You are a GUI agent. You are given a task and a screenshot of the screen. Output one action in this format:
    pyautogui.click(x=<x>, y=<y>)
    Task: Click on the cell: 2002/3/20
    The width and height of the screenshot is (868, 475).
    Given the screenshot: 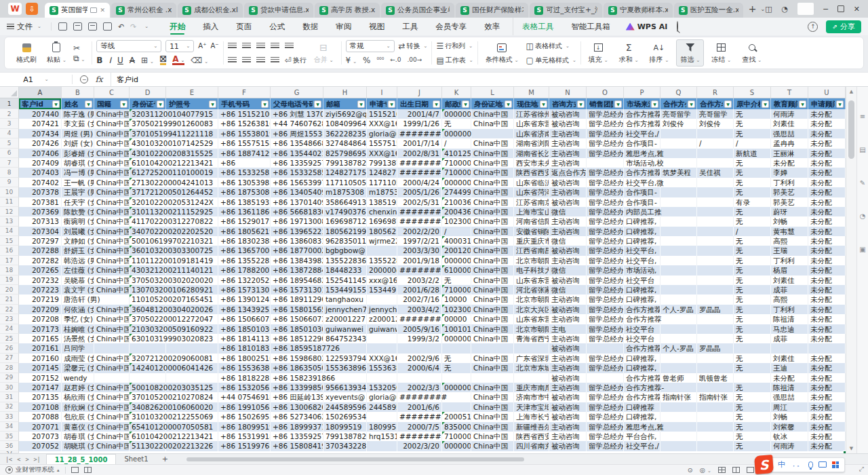 What is the action you would take?
    pyautogui.click(x=420, y=446)
    